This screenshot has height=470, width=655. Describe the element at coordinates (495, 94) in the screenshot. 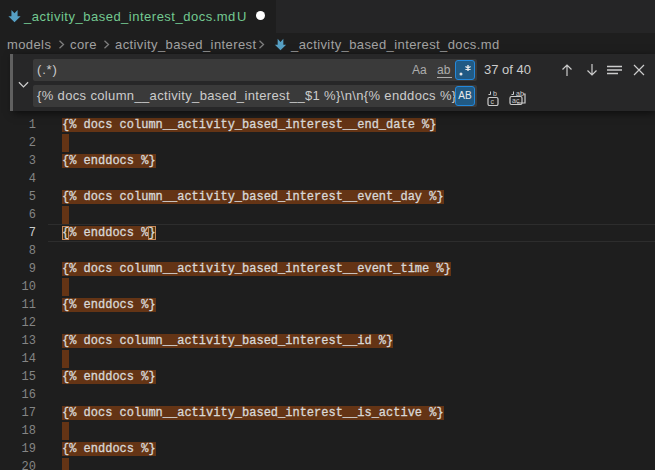

I see `svg-text: b` at that location.